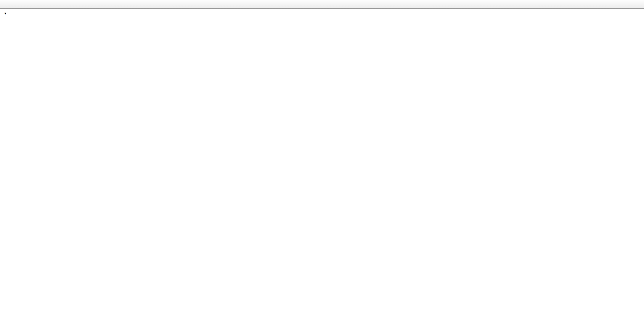 The width and height of the screenshot is (644, 330). What do you see at coordinates (5, 14) in the screenshot?
I see `symbol-dropdown-icon: ▼` at bounding box center [5, 14].